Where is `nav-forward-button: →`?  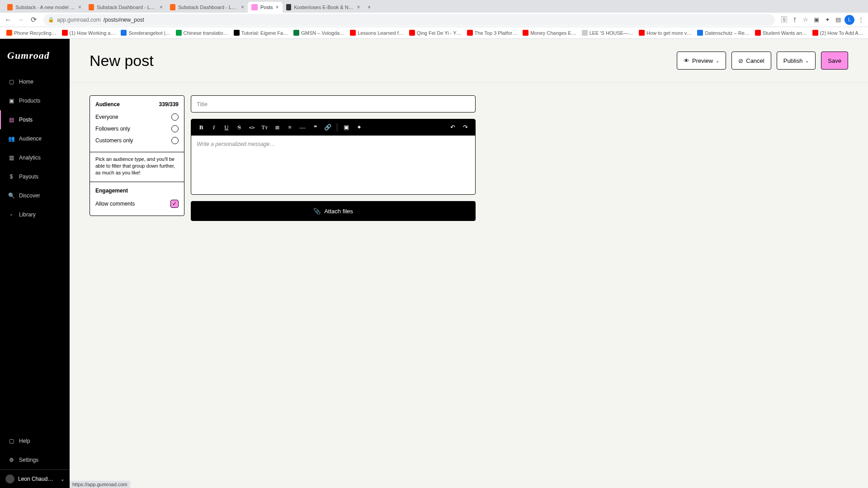 nav-forward-button: → is located at coordinates (21, 20).